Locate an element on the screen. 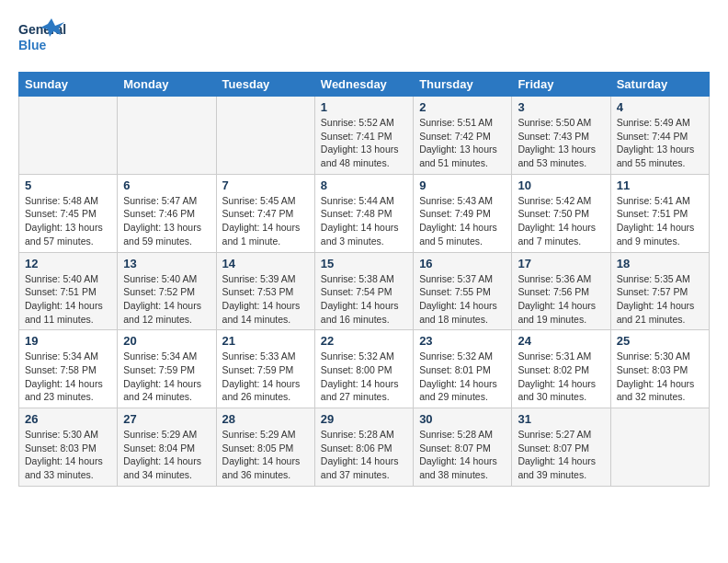 Image resolution: width=728 pixels, height=563 pixels. calendar-cell: 31 Sunrise: 5:27 AMSunset: 8:07 PMDaylig… is located at coordinates (561, 447).